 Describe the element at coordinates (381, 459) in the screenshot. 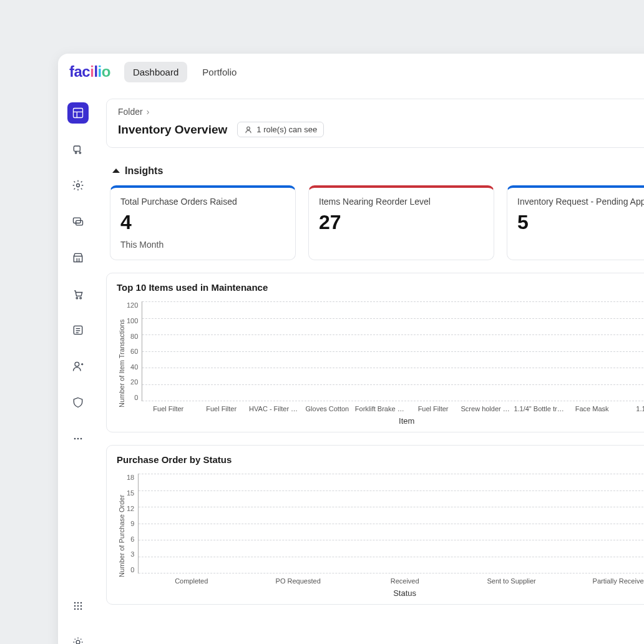

I see `chart-title: Purchase Order by Status` at that location.